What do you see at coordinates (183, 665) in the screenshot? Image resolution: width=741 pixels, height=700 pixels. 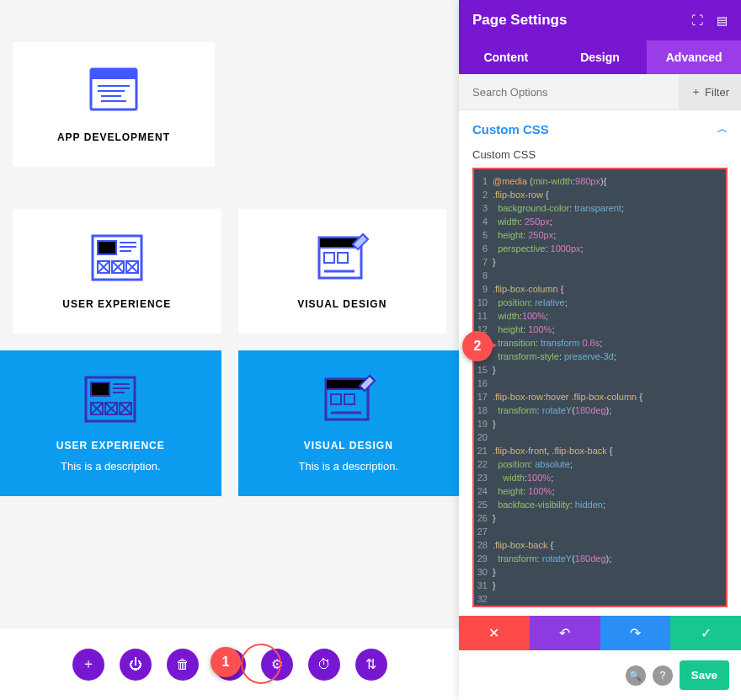 I see `delete-button: 🗑` at bounding box center [183, 665].